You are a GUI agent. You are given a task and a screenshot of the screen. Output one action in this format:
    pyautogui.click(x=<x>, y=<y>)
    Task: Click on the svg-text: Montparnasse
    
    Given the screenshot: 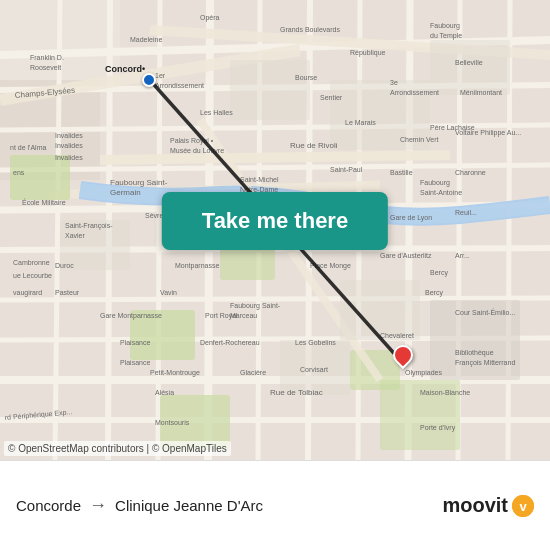 What is the action you would take?
    pyautogui.click(x=197, y=266)
    